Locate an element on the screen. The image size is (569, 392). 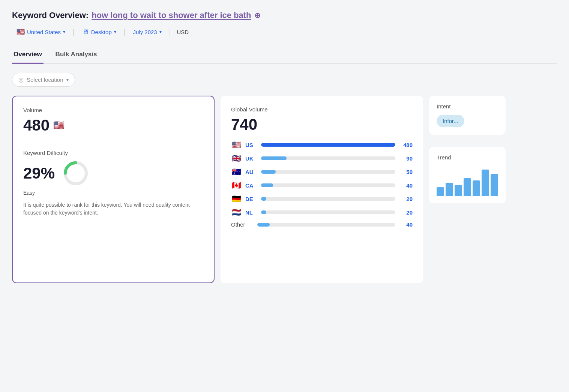
kd-value: 29% is located at coordinates (39, 173).